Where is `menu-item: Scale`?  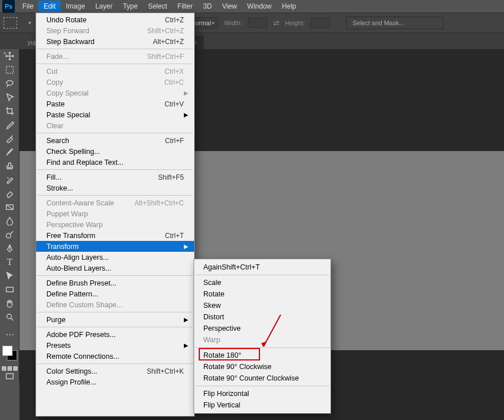 menu-item: Scale is located at coordinates (262, 283).